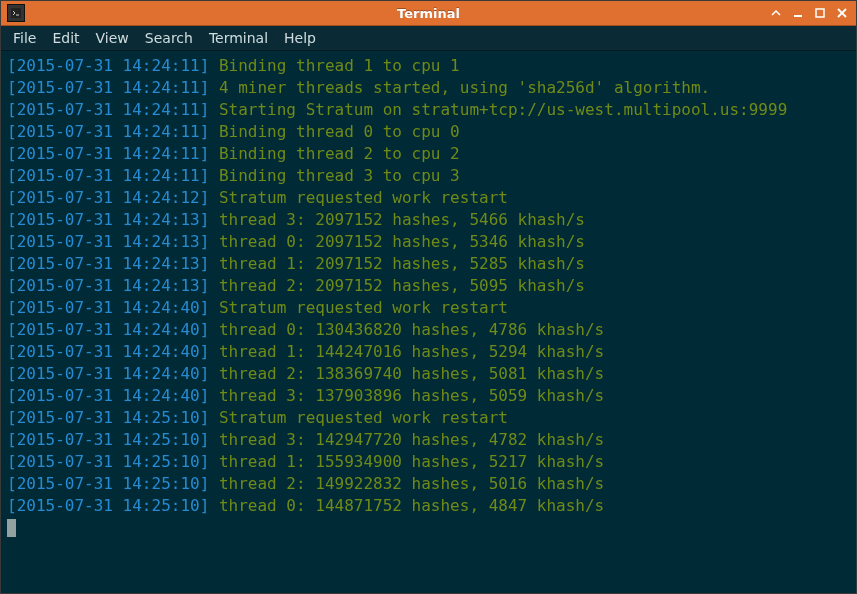 The image size is (857, 594). I want to click on log-line: [2015-07-31 14:24:13] thread 0: 2097152 …, so click(428, 242).